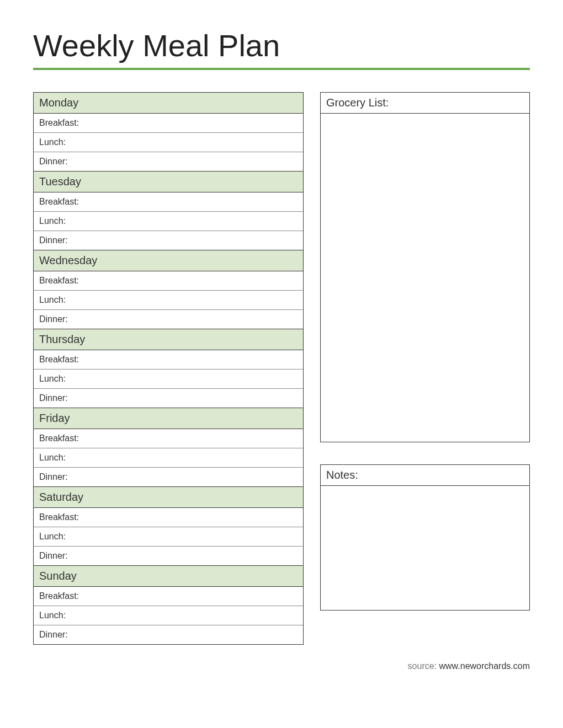  What do you see at coordinates (425, 548) in the screenshot?
I see `notes-body` at bounding box center [425, 548].